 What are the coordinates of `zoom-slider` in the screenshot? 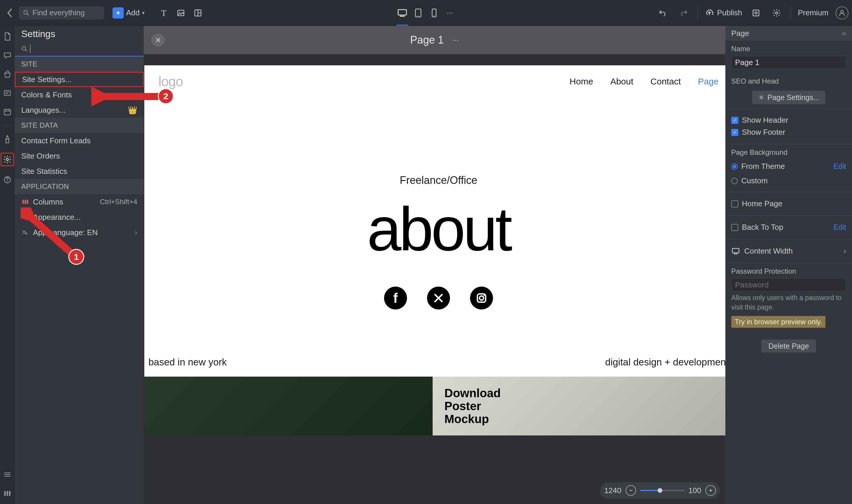 It's located at (662, 490).